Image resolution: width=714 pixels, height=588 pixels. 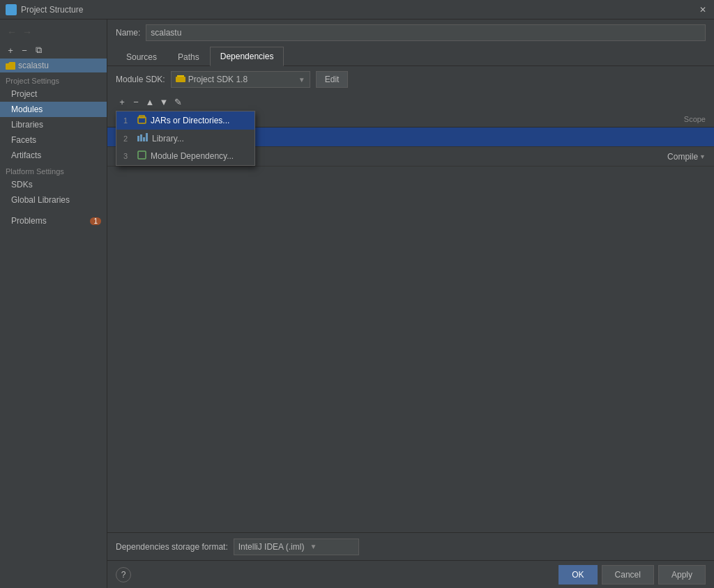 I want to click on storage-row: Dependencies storage format: IntelliJ ID…, so click(x=411, y=546).